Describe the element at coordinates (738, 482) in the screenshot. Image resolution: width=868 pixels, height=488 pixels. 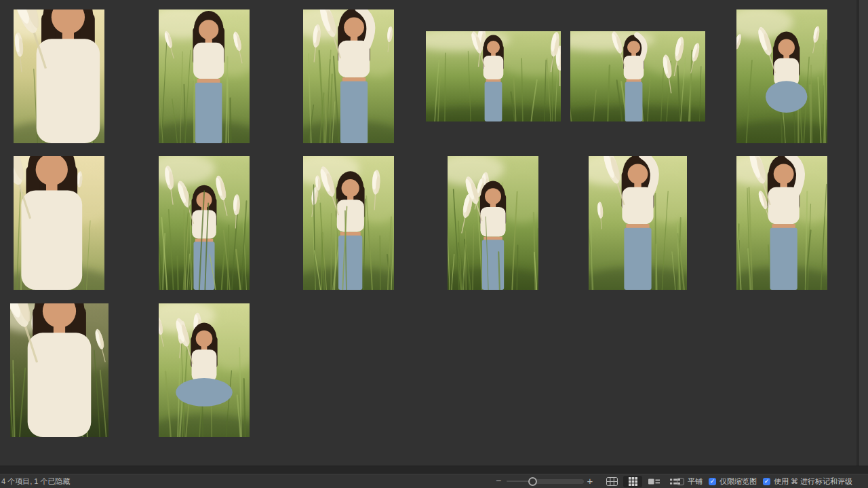
I see `option-label: 仅限缩览图` at that location.